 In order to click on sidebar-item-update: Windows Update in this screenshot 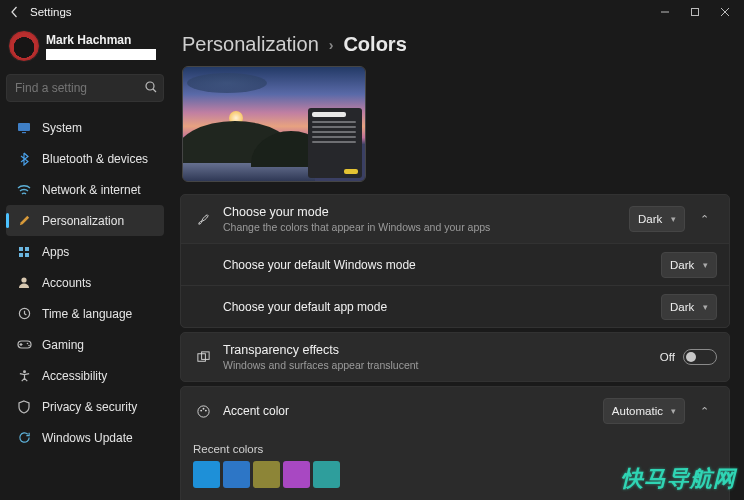, I will do `click(85, 438)`.